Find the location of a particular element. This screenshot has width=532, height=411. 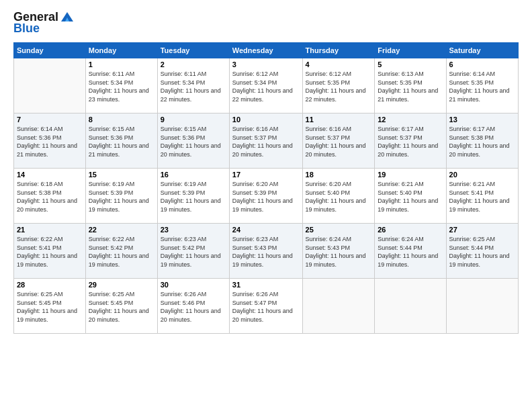

cell-sunset: Sunset: 5:46 PM is located at coordinates (193, 304).